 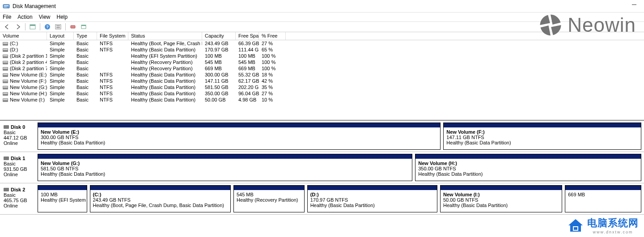 I want to click on partition-title: (C:), so click(x=160, y=195).